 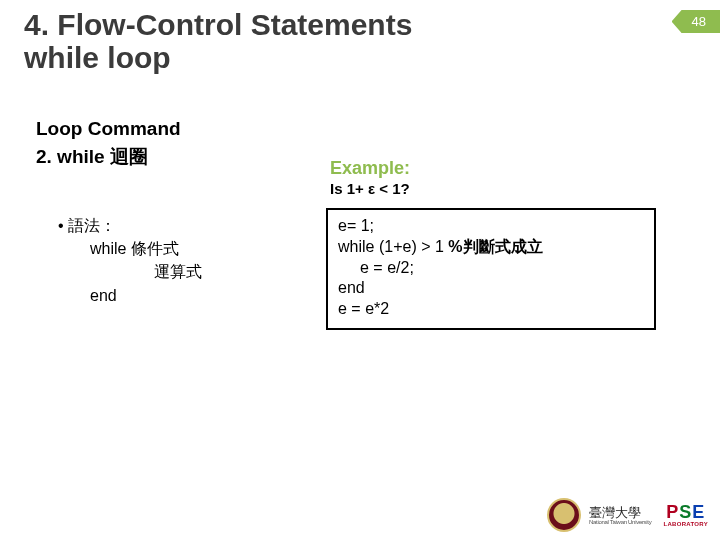 What do you see at coordinates (491, 248) in the screenshot?
I see `code-line-2: while (1+e) > 1 %判斷式成立` at bounding box center [491, 248].